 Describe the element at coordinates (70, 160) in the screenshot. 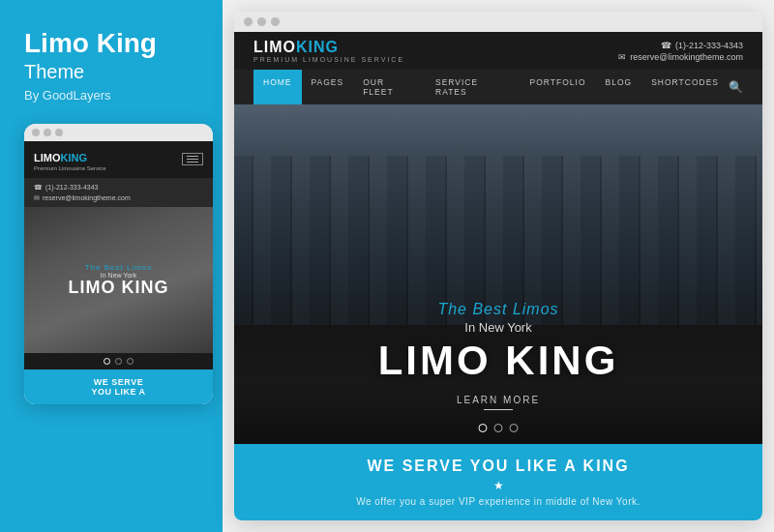

I see `mobile-logo: LIMOKING Premium Limousine Service` at that location.